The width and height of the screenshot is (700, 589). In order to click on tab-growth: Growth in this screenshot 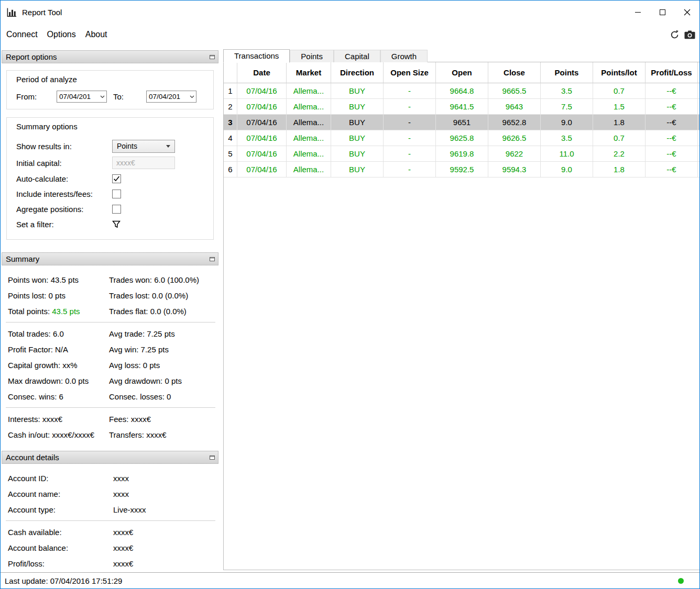, I will do `click(404, 56)`.